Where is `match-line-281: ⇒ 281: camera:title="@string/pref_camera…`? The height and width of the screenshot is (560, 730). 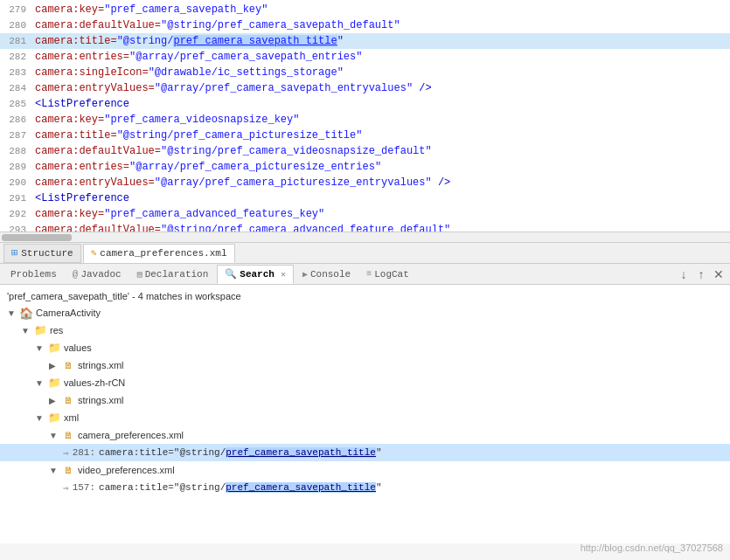
match-line-281: ⇒ 281: camera:title="@string/pref_camera… is located at coordinates (365, 453).